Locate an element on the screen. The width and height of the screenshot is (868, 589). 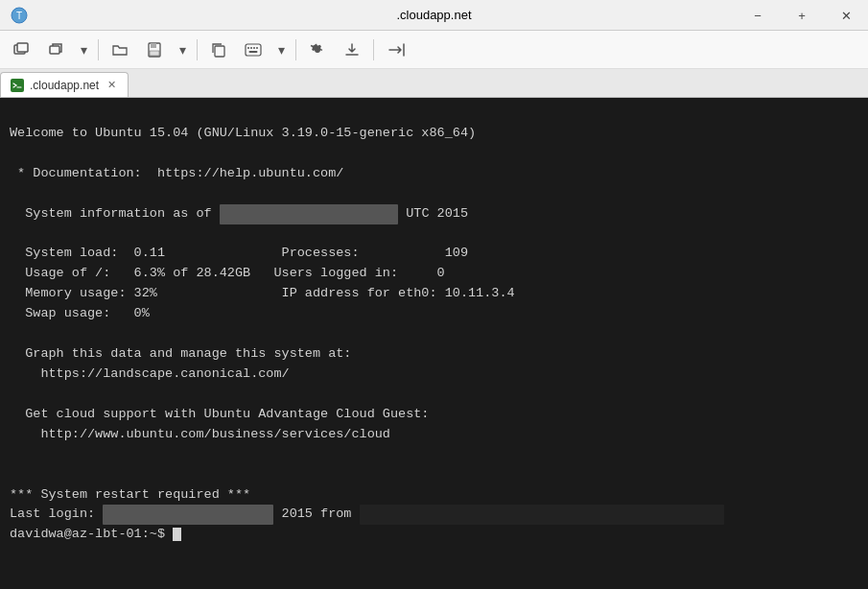
dropdown2-button: ▾ is located at coordinates (182, 50).